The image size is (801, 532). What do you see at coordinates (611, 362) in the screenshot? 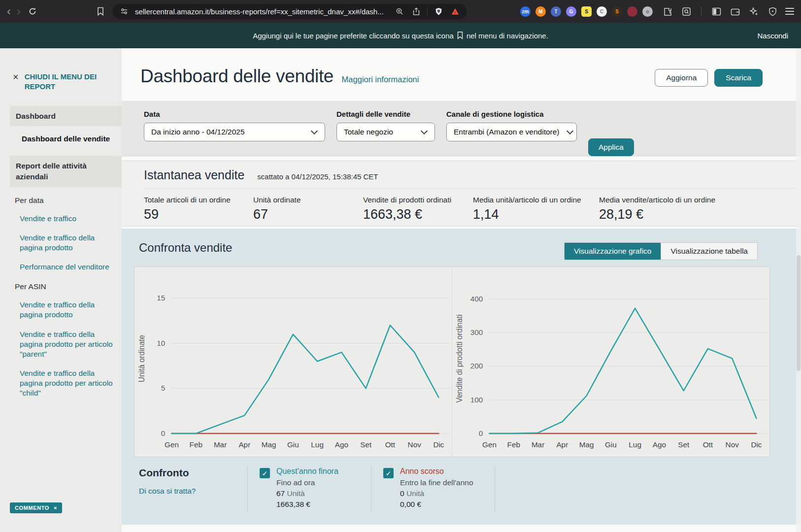
I see `ordered-product-sales-chart: 0100200300400Vendite di prodotti ordinat…` at bounding box center [611, 362].